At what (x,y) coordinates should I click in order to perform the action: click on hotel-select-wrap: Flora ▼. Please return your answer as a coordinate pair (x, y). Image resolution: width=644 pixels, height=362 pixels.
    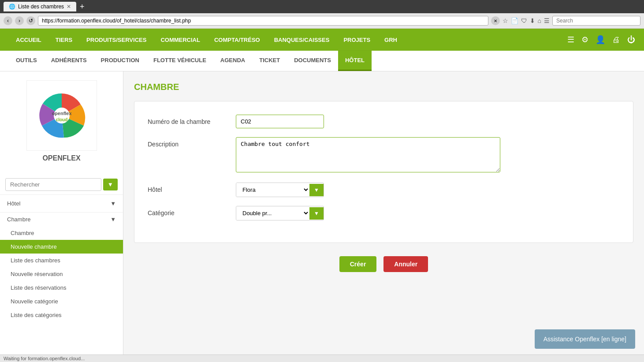
    Looking at the image, I should click on (280, 190).